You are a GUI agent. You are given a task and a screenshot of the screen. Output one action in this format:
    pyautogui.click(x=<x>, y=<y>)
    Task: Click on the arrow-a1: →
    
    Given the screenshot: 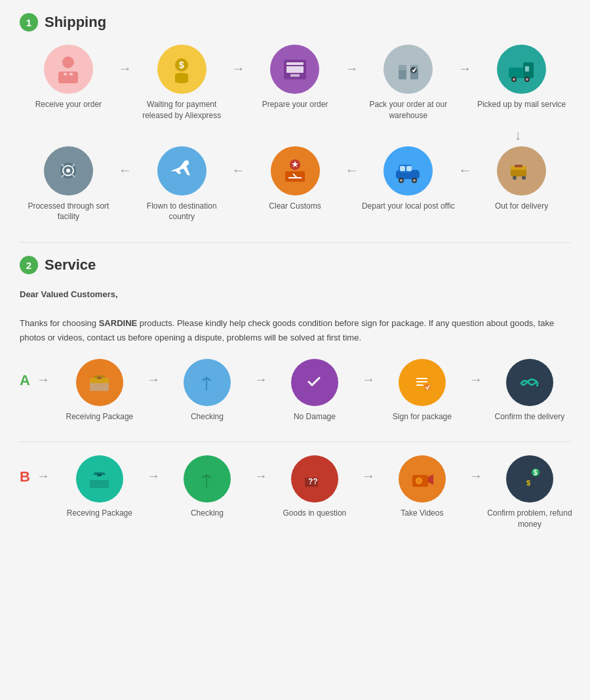 What is the action you would take?
    pyautogui.click(x=153, y=379)
    